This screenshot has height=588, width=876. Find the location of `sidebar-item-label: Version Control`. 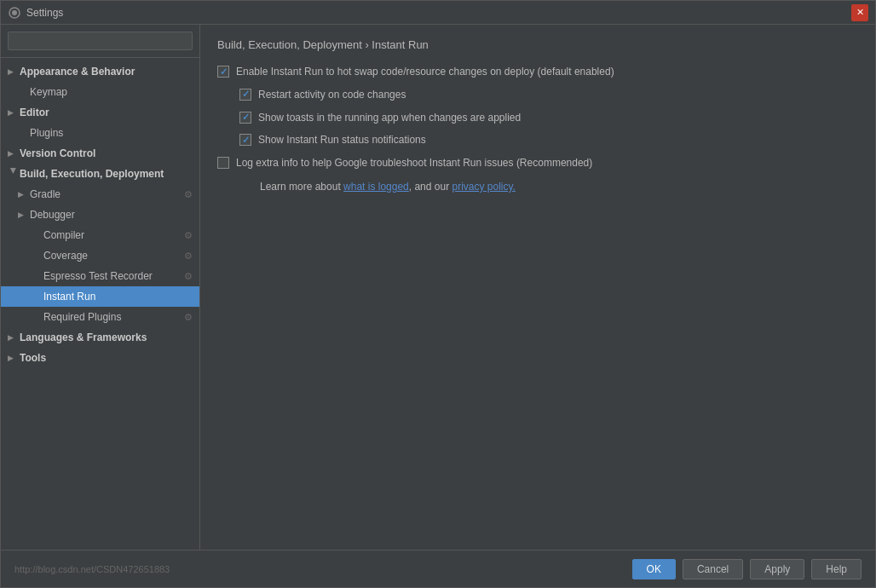

sidebar-item-label: Version Control is located at coordinates (58, 153).